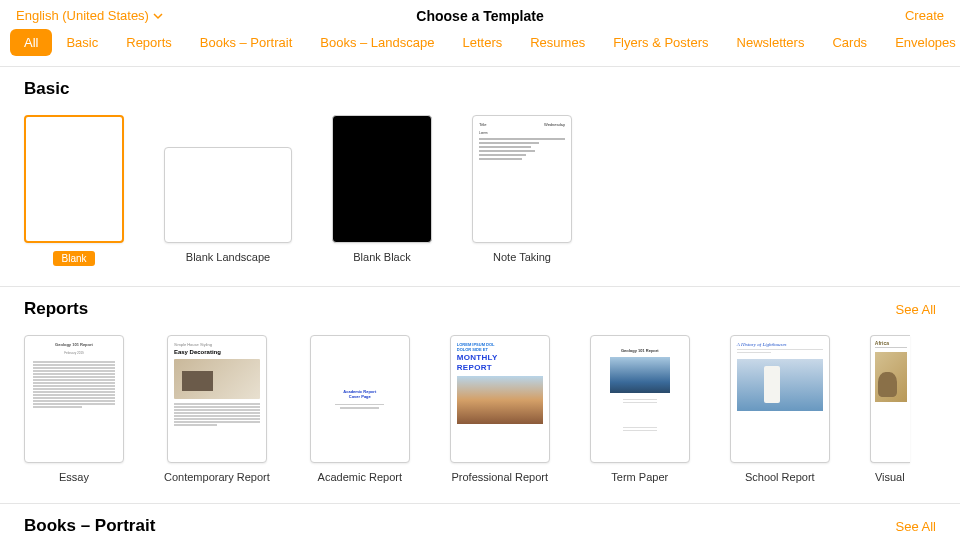  Describe the element at coordinates (640, 399) in the screenshot. I see `thumb-term-paper: Geology 101 Report` at that location.